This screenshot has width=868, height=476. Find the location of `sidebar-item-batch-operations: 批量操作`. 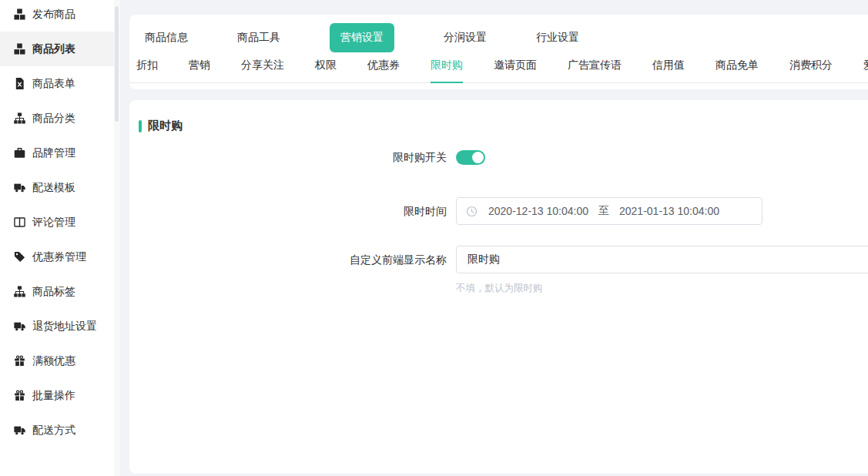

sidebar-item-batch-operations: 批量操作 is located at coordinates (57, 396).